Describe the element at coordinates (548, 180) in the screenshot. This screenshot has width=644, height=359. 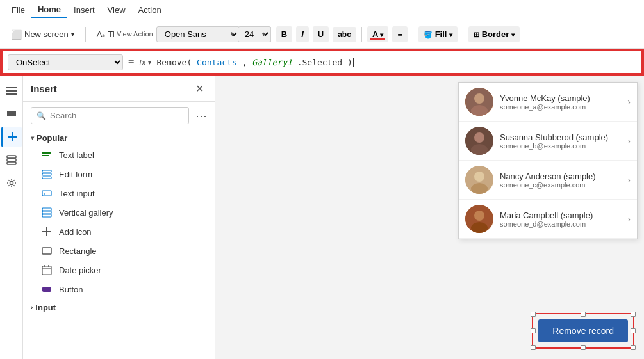
I see `gallery-item-2: Nancy Anderson (sample) someone_c@exampl…` at that location.